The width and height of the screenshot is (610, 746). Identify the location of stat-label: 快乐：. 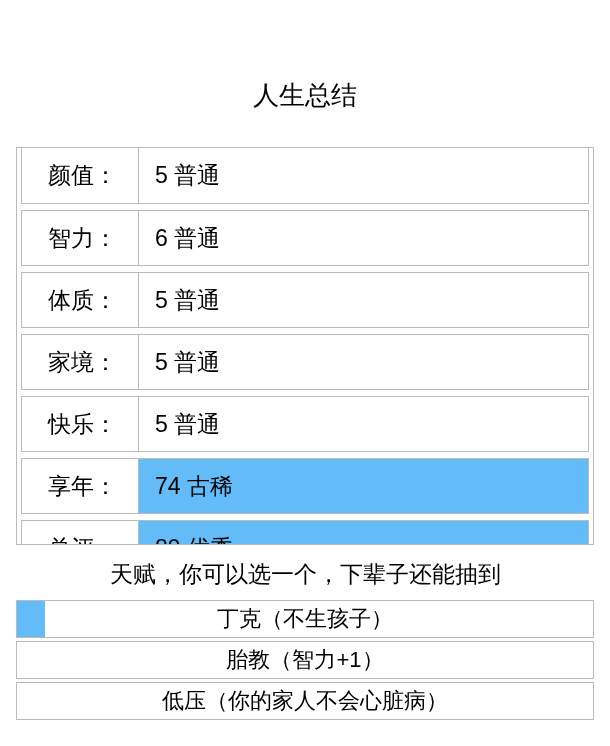
(80, 424).